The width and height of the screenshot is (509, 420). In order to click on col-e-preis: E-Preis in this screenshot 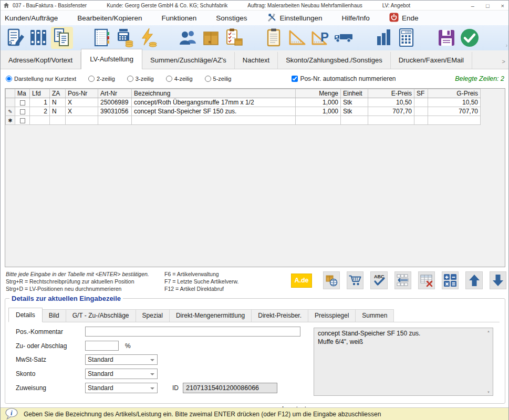, I will do `click(391, 93)`.